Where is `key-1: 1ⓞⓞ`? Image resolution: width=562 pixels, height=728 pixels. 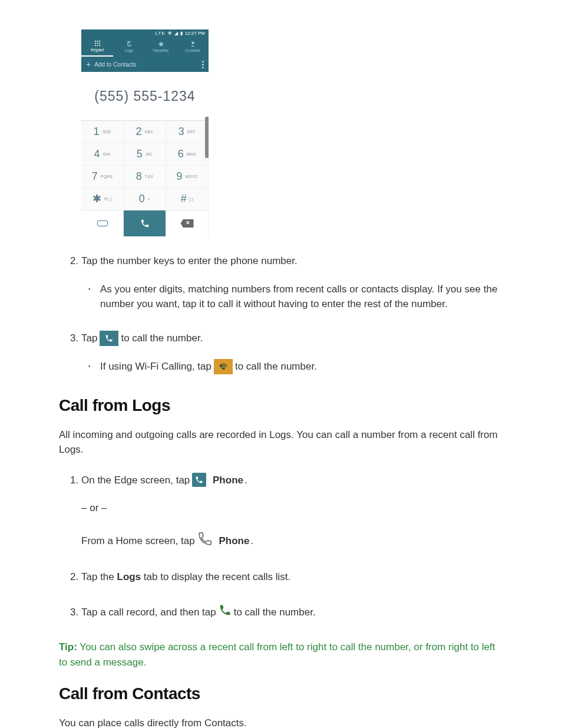 key-1: 1ⓞⓞ is located at coordinates (103, 132).